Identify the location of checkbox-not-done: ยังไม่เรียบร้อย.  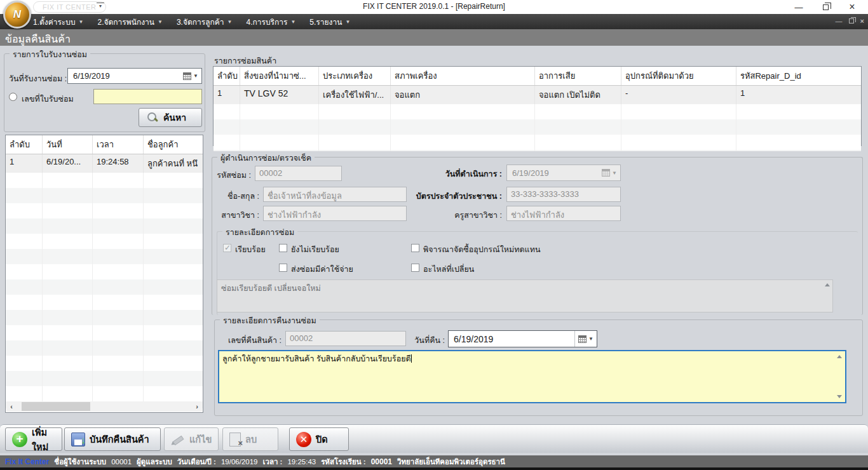
(309, 250).